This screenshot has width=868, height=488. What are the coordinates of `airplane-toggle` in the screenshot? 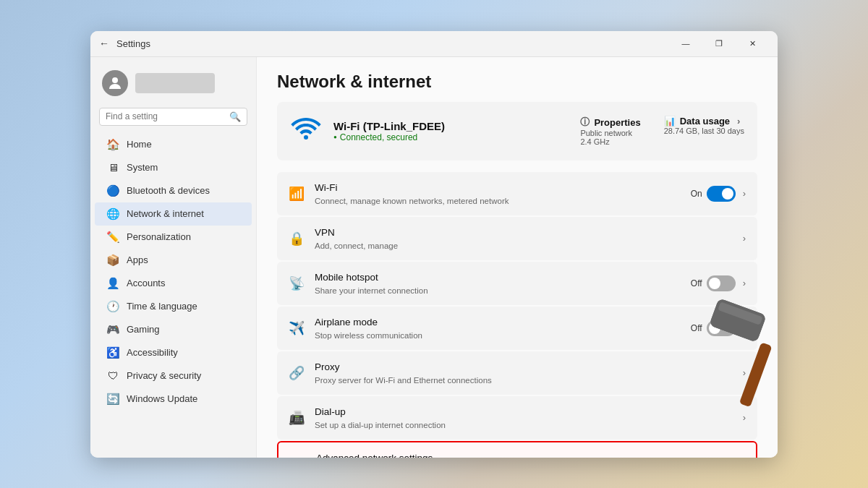 It's located at (721, 328).